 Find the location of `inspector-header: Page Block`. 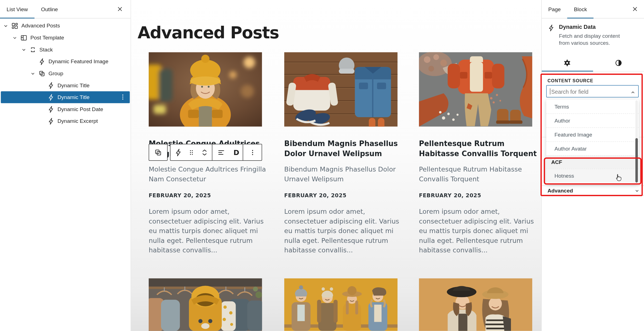

inspector-header: Page Block is located at coordinates (593, 9).